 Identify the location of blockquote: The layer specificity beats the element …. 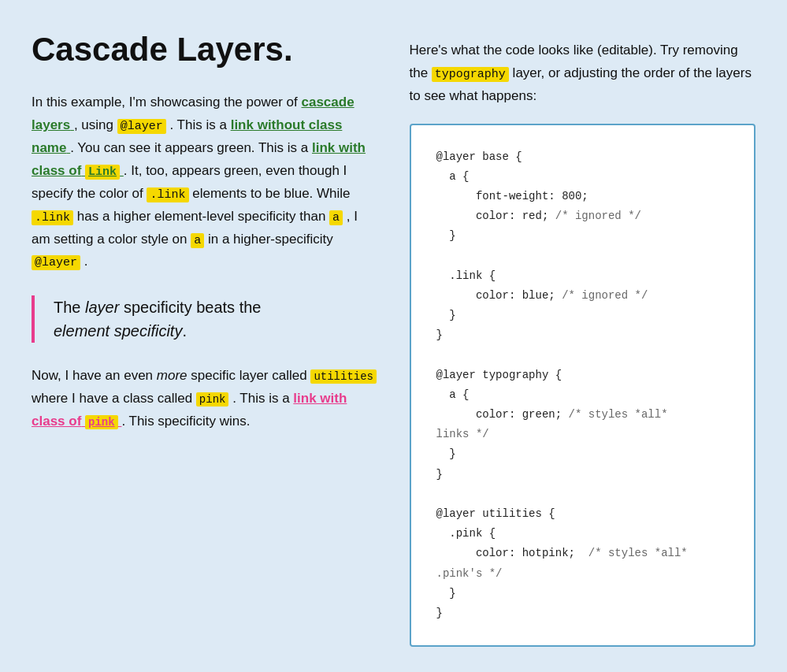
(205, 319).